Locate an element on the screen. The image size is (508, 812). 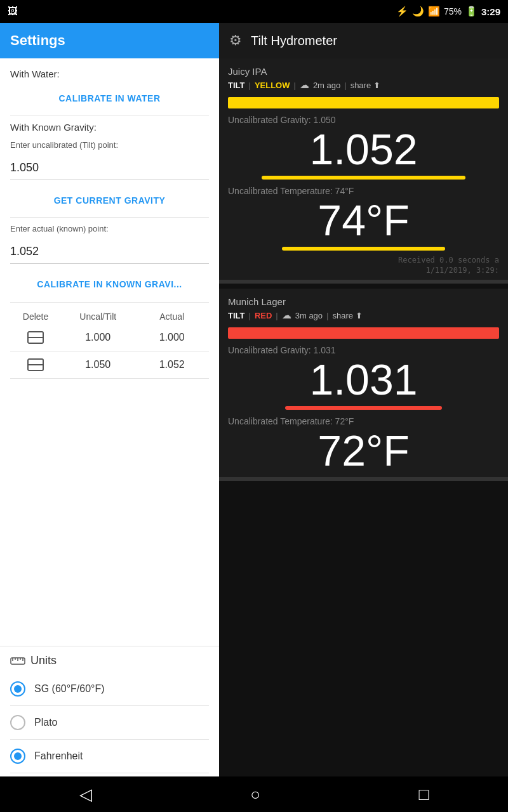
received-text-0b: 1/11/2019, 3:29: is located at coordinates (363, 271).